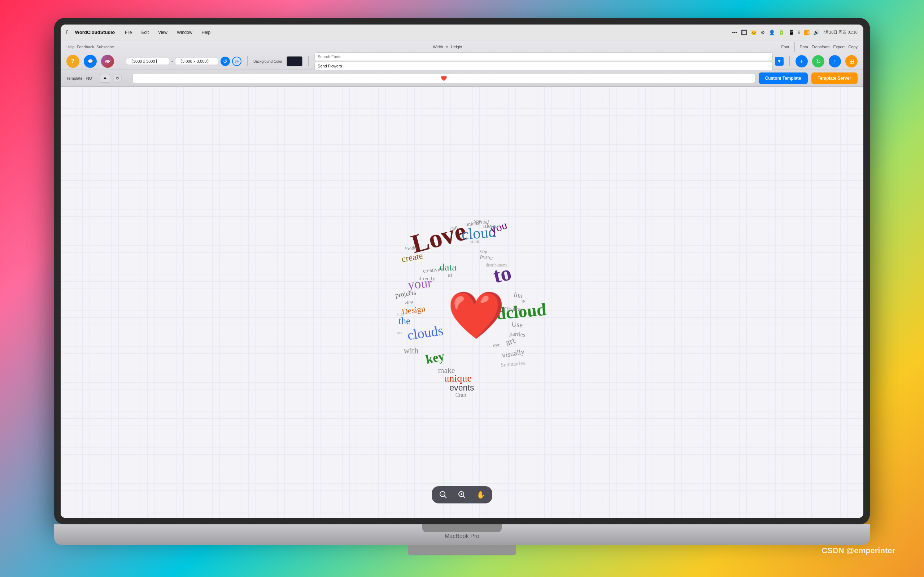  I want to click on battery-icon: 🔋, so click(782, 32).